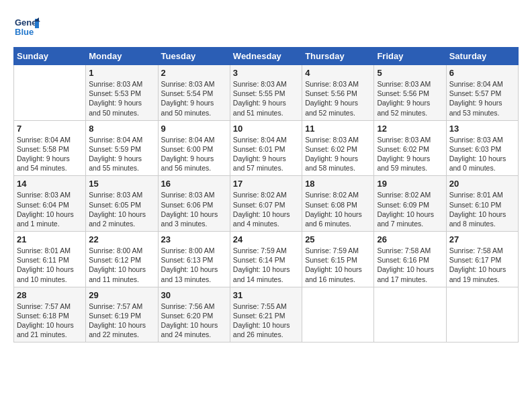 The height and width of the screenshot is (411, 532). Describe the element at coordinates (410, 56) in the screenshot. I see `col-header-friday: Friday` at that location.